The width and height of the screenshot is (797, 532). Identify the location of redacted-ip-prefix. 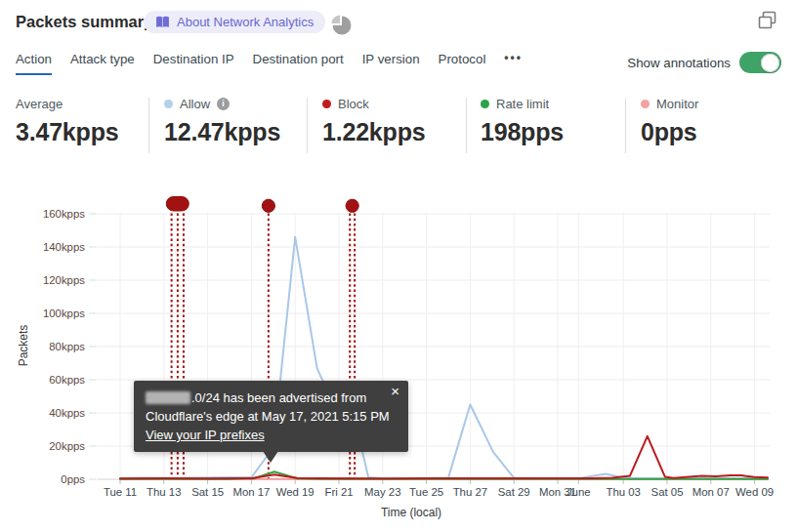
(168, 398).